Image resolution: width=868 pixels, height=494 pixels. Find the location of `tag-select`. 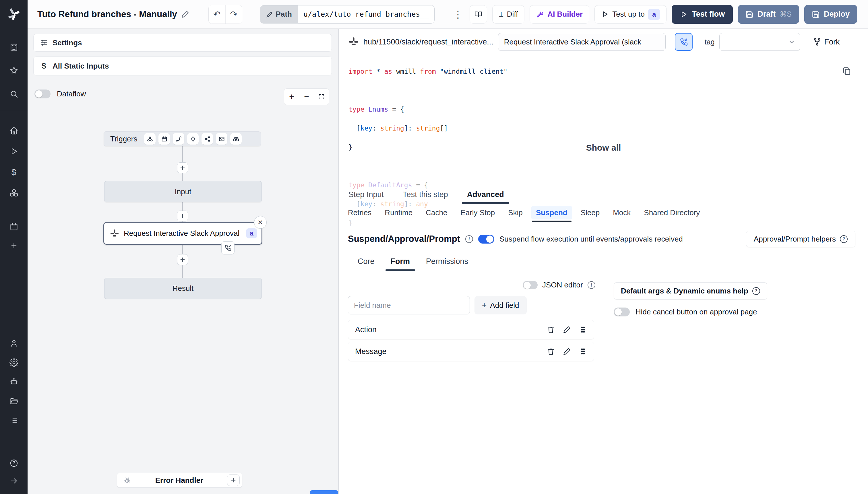

tag-select is located at coordinates (760, 42).